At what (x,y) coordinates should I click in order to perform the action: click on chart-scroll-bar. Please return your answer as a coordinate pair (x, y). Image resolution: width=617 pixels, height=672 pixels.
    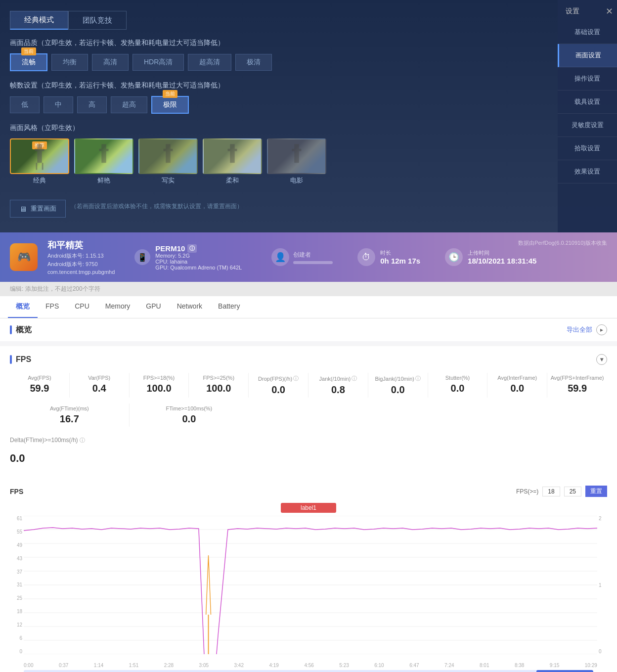
    Looking at the image, I should click on (308, 671).